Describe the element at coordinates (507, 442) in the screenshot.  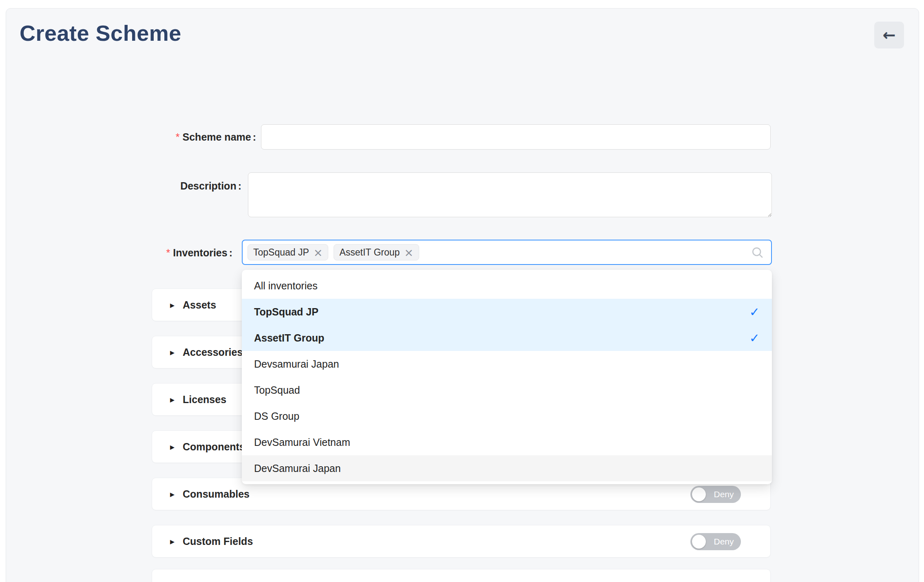
I see `dropdown-option-devsamurai-vietnam: DevSamurai Vietnam` at that location.